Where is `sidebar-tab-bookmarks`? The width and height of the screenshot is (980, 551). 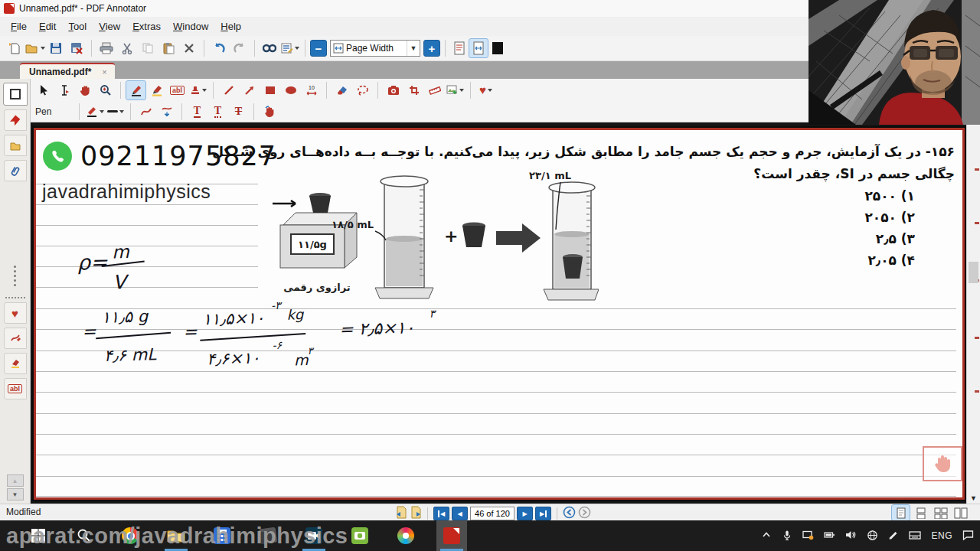
sidebar-tab-bookmarks is located at coordinates (15, 120).